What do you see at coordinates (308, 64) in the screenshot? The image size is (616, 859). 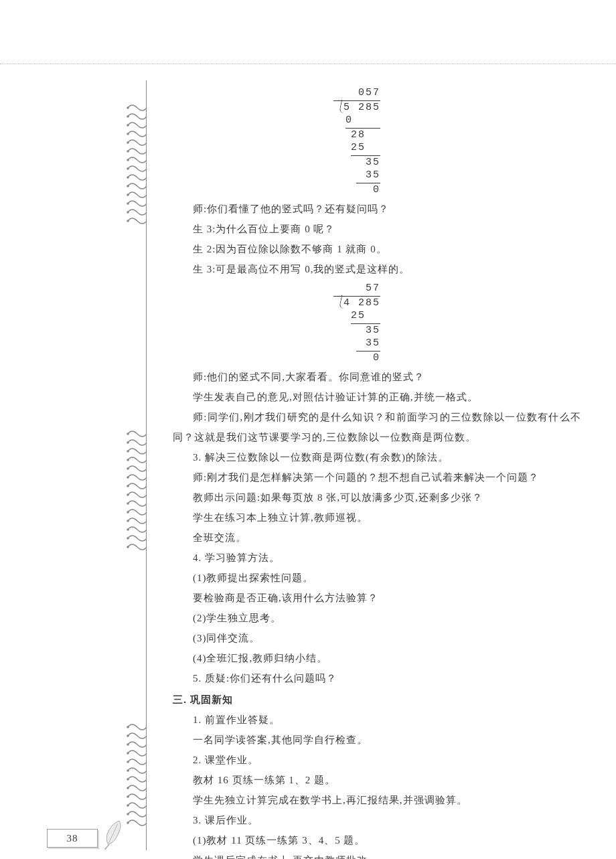 I see `header-dotted-rule` at bounding box center [308, 64].